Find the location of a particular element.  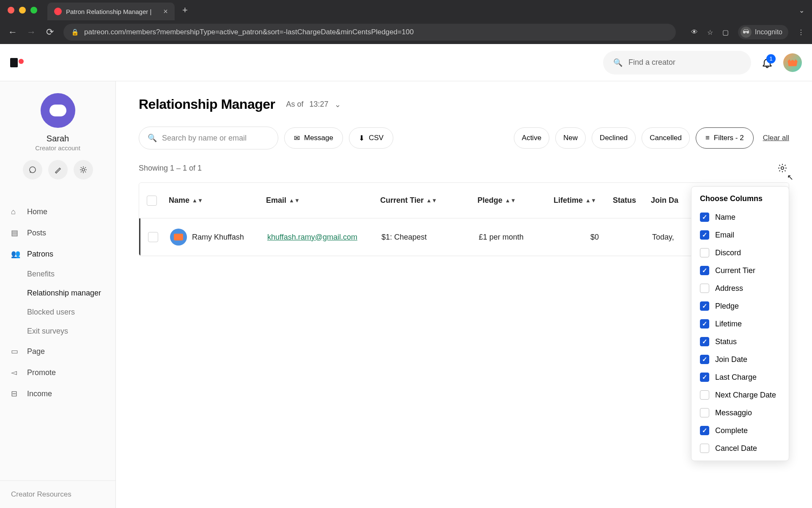

member-avatar is located at coordinates (178, 237).